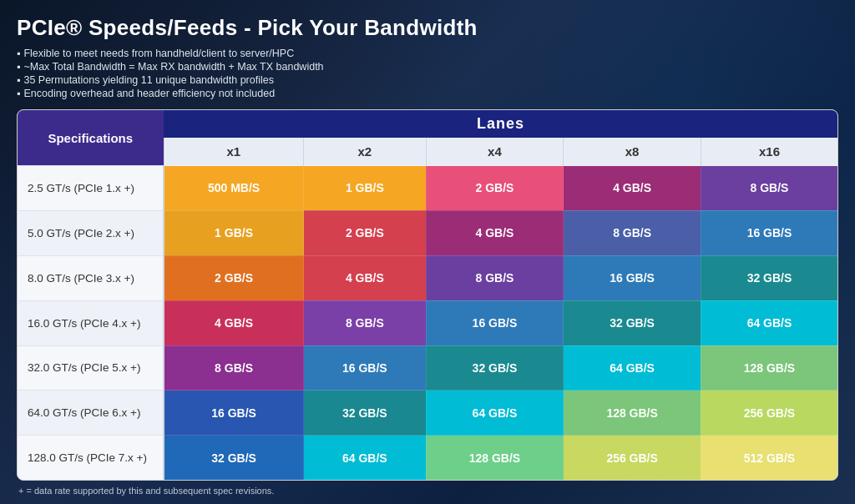 The image size is (855, 504). Describe the element at coordinates (494, 152) in the screenshot. I see `lane-col-header-x4: x4` at that location.